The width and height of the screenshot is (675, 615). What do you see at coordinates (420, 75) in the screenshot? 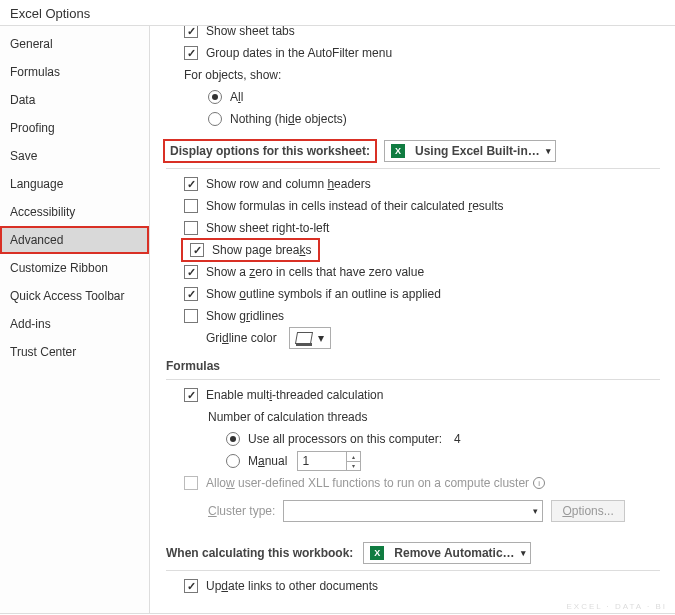
I see `row-for-objects: For objects, show:` at bounding box center [420, 75].